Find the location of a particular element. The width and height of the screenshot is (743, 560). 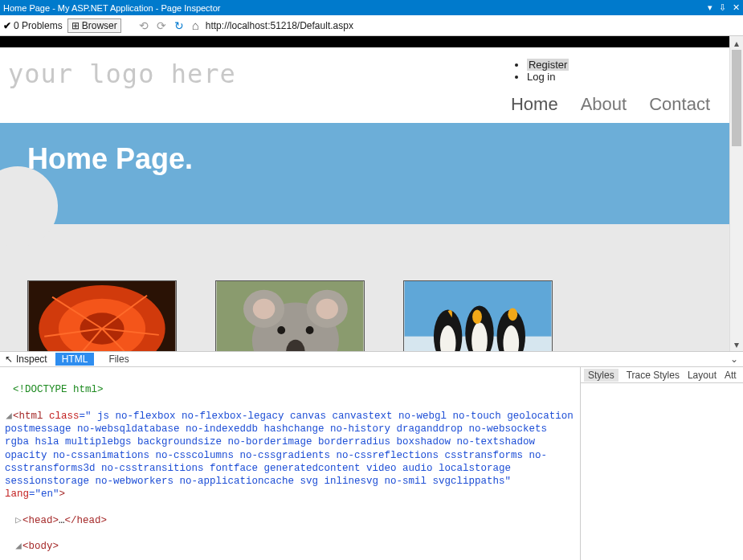

inspect-button: ↖ Inspect is located at coordinates (26, 359).